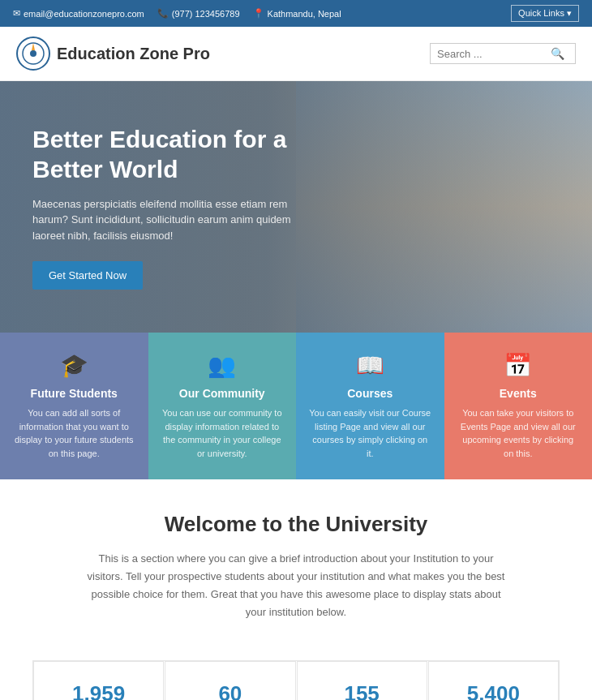 The image size is (592, 700). Describe the element at coordinates (230, 691) in the screenshot. I see `stat-number-1: 60` at that location.